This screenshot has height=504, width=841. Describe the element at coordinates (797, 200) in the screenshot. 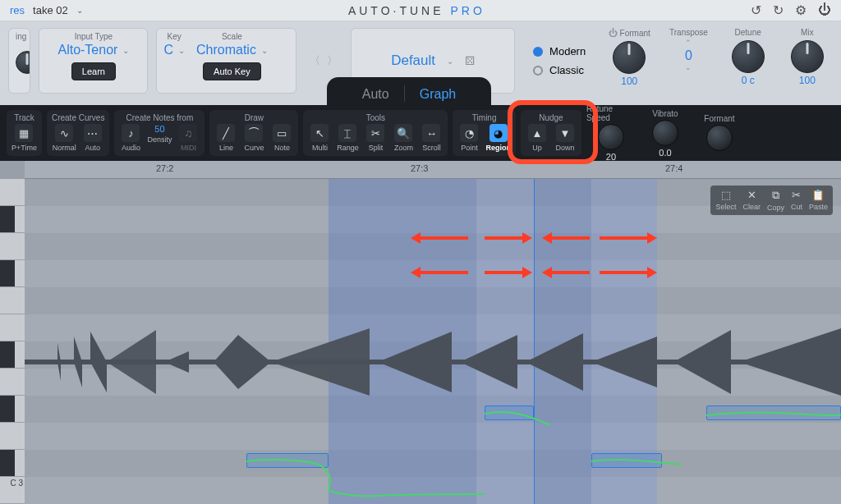

I see `mini-cut: ✂Cut` at that location.